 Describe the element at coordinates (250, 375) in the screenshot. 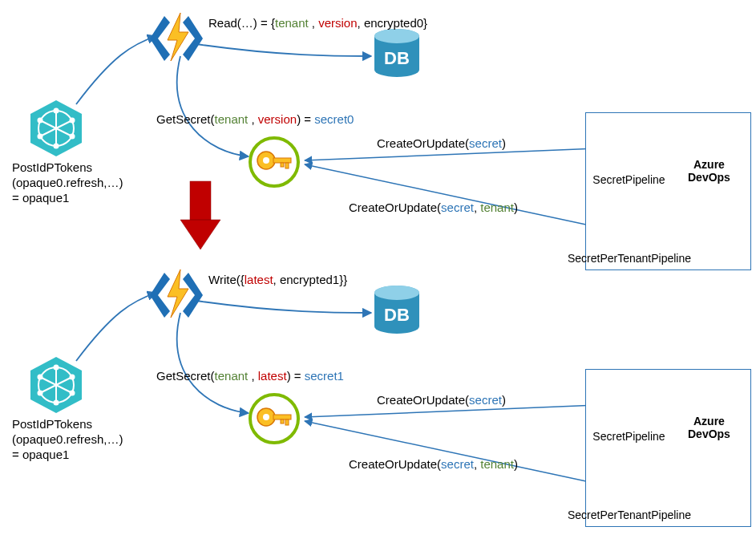

I see `getsecret-call-label: GetSecret(tenant , latest) = secret1` at that location.